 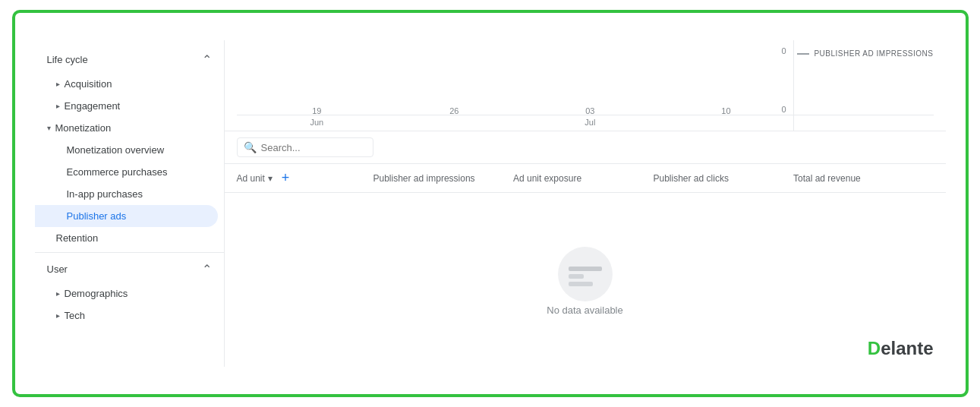 What do you see at coordinates (126, 84) in the screenshot?
I see `sidebar-item-acquisition: ▸ Acquisition` at bounding box center [126, 84].